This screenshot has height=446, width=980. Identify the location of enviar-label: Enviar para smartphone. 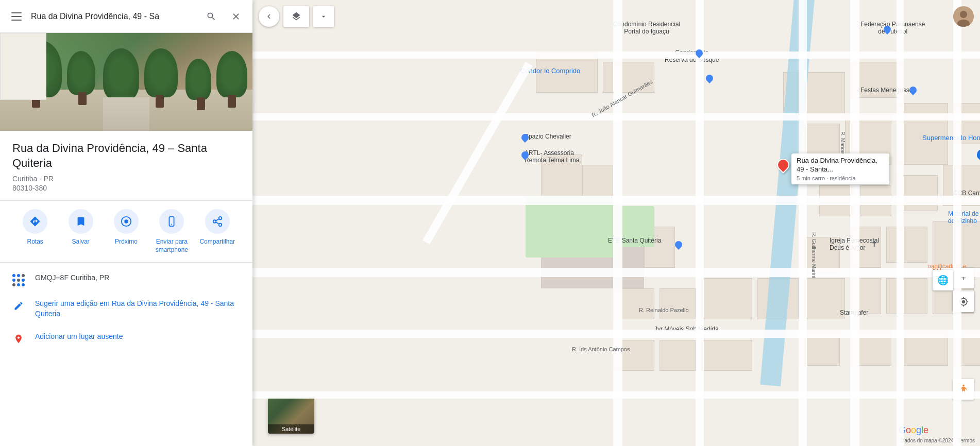
(172, 246).